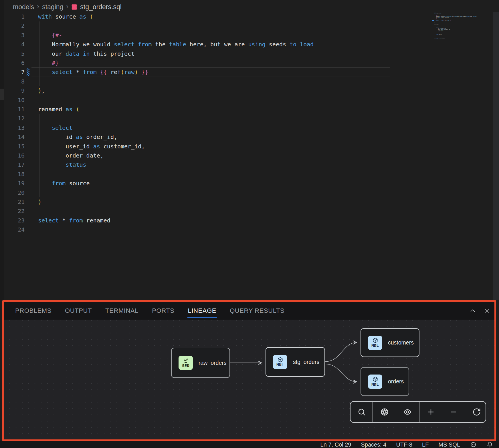 The width and height of the screenshot is (499, 448). I want to click on tab-problems: PROBLEMS, so click(33, 311).